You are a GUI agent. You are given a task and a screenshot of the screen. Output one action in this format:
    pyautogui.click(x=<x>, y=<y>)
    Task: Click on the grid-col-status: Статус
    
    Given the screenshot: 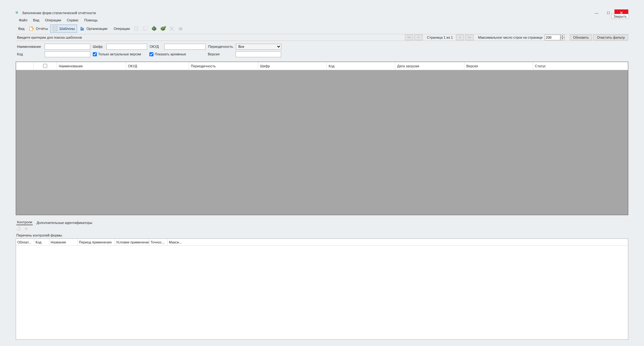 What is the action you would take?
    pyautogui.click(x=580, y=66)
    